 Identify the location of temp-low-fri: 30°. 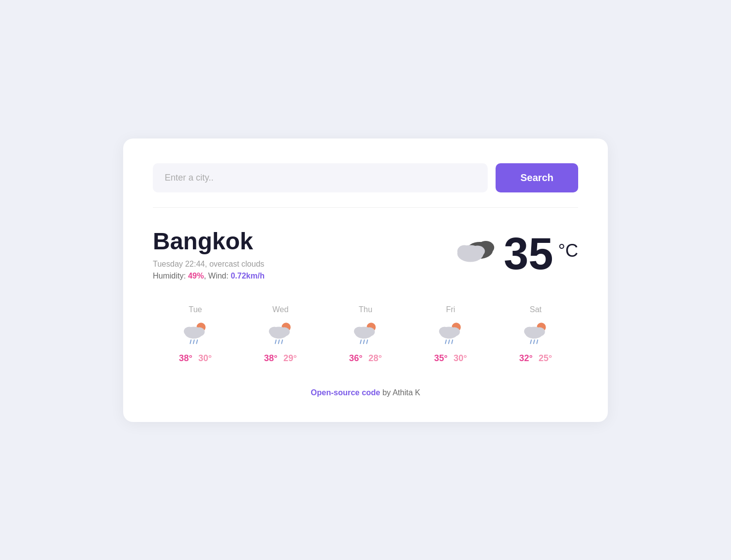
(460, 358).